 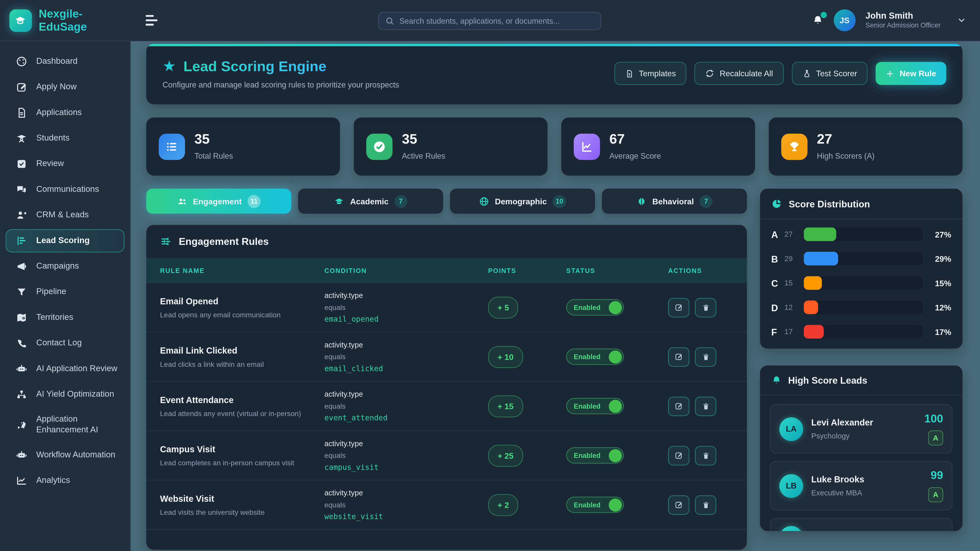 I want to click on distribution-row: C 15 15%, so click(x=861, y=283).